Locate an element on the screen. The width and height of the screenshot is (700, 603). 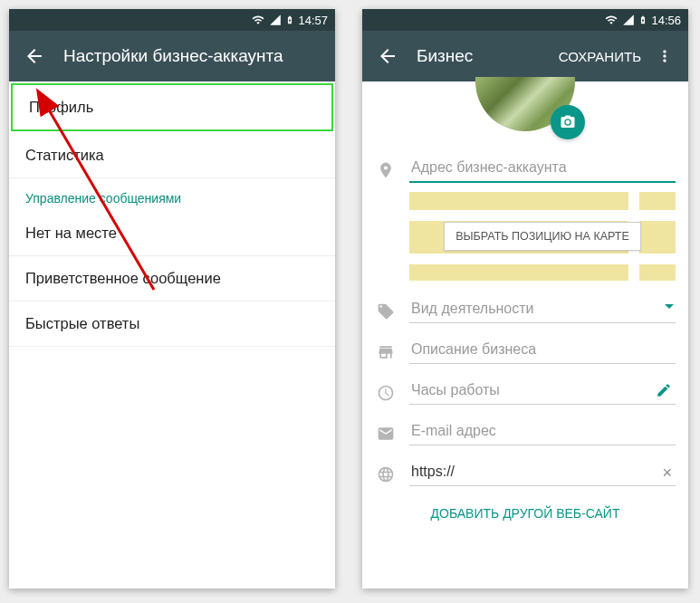
category-field is located at coordinates (542, 308).